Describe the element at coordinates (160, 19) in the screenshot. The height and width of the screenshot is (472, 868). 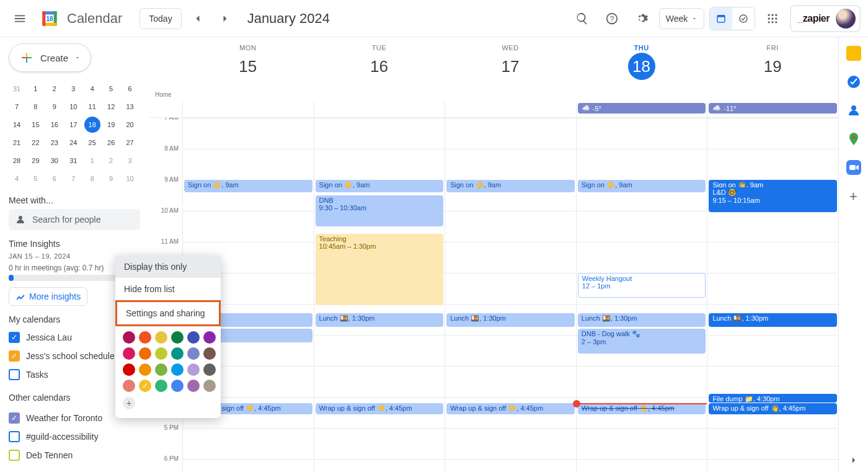
I see `today-button: Today` at that location.